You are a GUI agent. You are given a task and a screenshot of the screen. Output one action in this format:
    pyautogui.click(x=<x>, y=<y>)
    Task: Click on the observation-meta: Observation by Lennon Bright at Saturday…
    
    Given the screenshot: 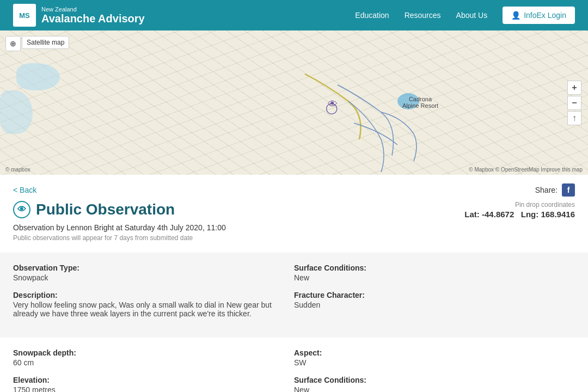 What is the action you would take?
    pyautogui.click(x=294, y=228)
    